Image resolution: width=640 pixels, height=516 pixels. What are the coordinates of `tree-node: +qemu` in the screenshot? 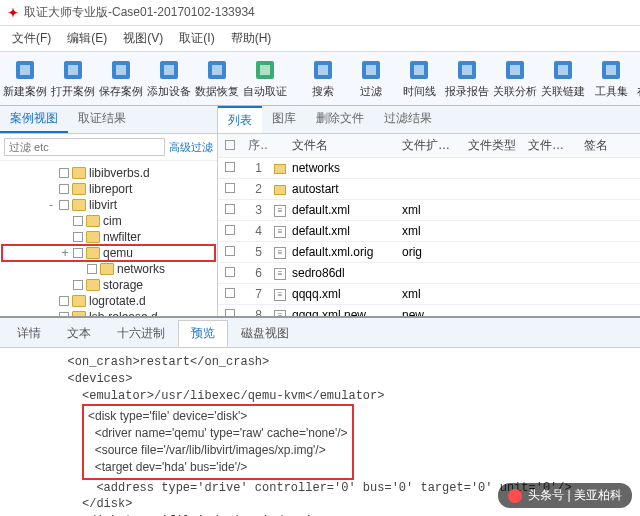 It's located at (108, 253).